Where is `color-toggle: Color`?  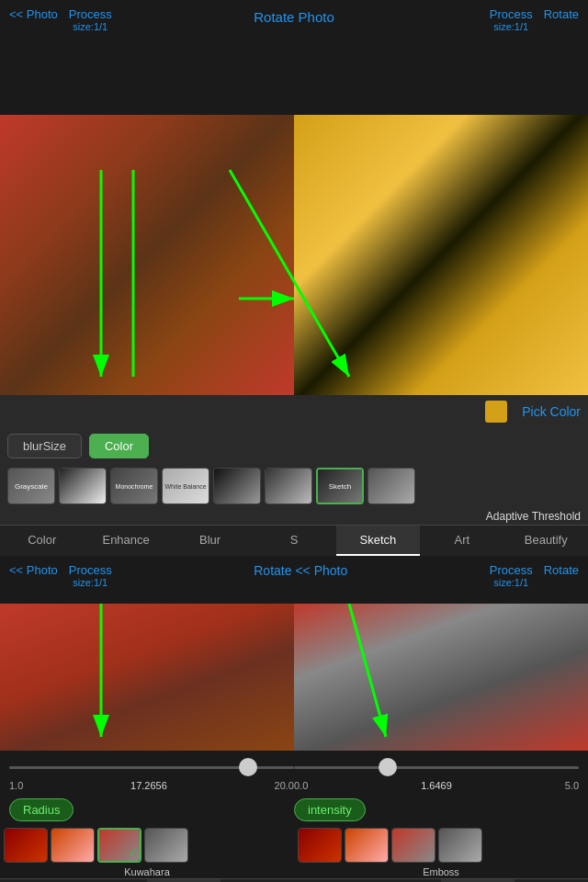
color-toggle: Color is located at coordinates (119, 447).